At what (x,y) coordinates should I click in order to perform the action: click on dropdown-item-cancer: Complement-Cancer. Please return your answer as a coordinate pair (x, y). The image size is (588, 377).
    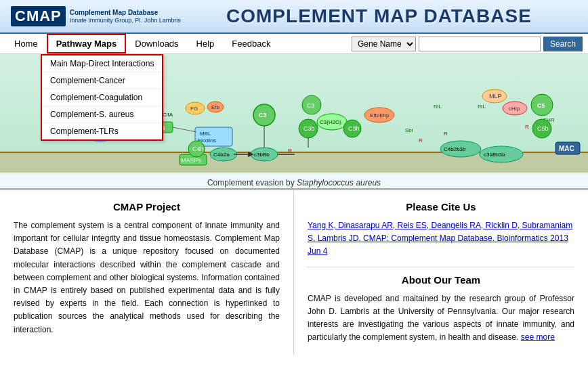
    Looking at the image, I should click on (102, 81).